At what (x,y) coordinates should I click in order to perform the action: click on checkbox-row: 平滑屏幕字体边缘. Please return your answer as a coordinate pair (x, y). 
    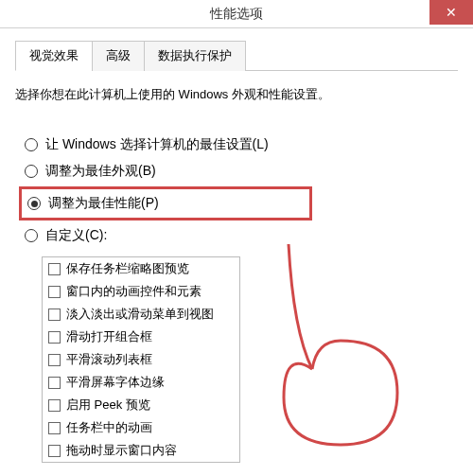
    Looking at the image, I should click on (141, 382).